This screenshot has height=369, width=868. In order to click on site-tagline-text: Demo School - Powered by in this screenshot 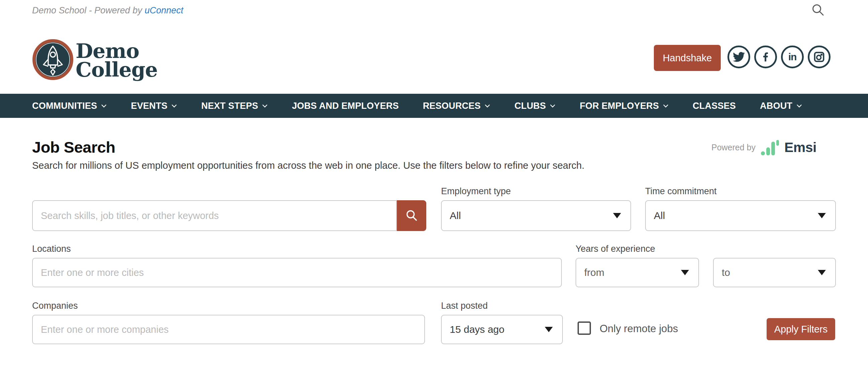, I will do `click(88, 10)`.